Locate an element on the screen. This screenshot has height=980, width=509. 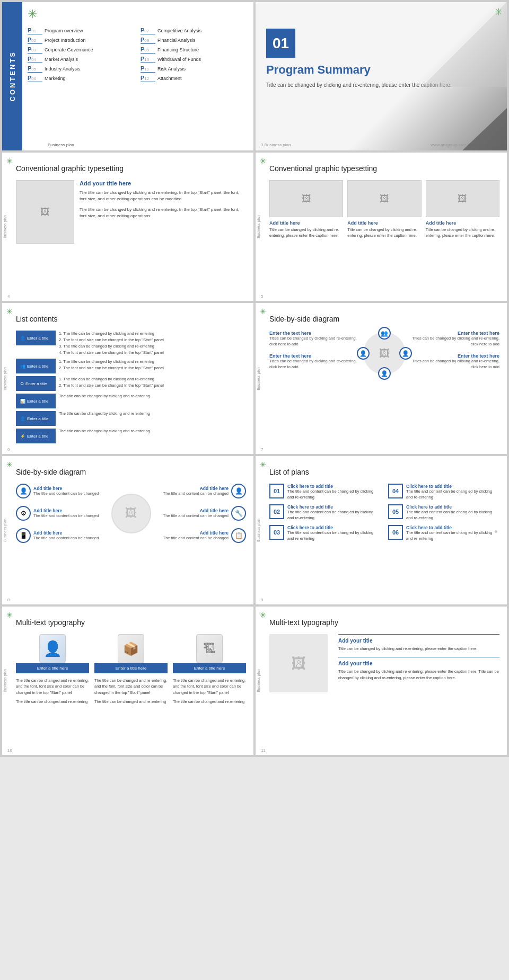
slide-list-contents: ✳ List contents 👤 Enter a title 1. The t… is located at coordinates (128, 378).